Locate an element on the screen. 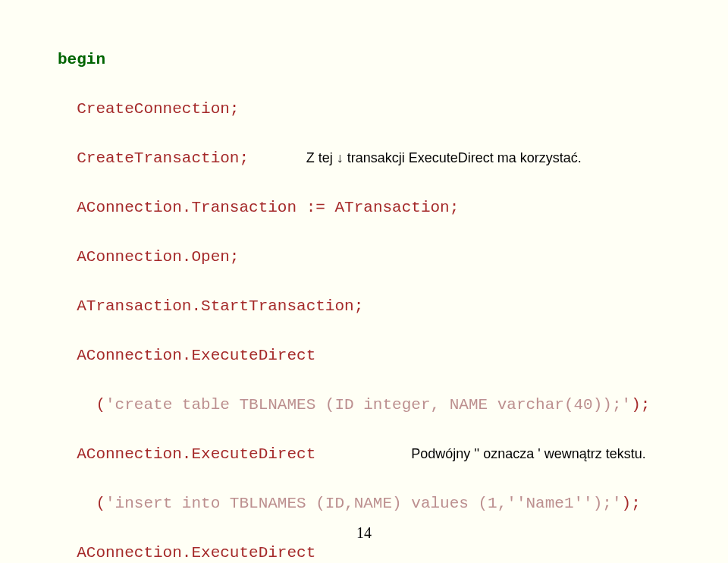 This screenshot has width=728, height=563. comment-double-quote: Podwójny '' oznacza ' wewnątrz tekstu. is located at coordinates (528, 454).